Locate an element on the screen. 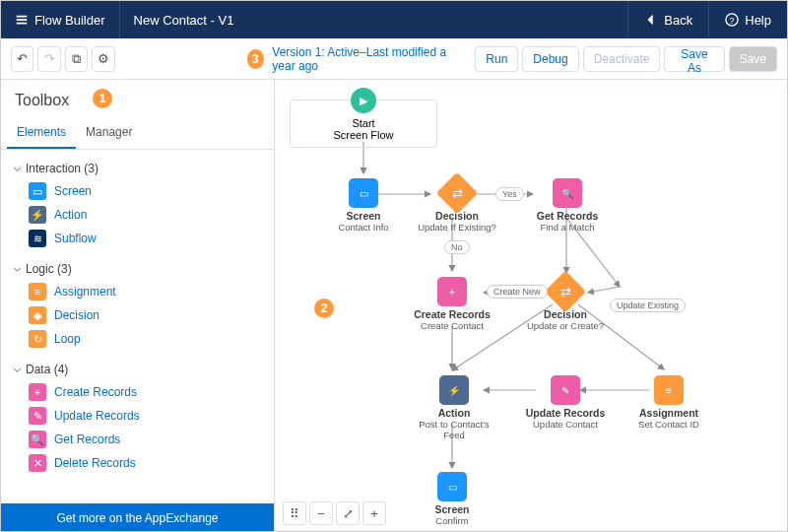 The width and height of the screenshot is (788, 532). assignment-icon: ≡ is located at coordinates (669, 390).